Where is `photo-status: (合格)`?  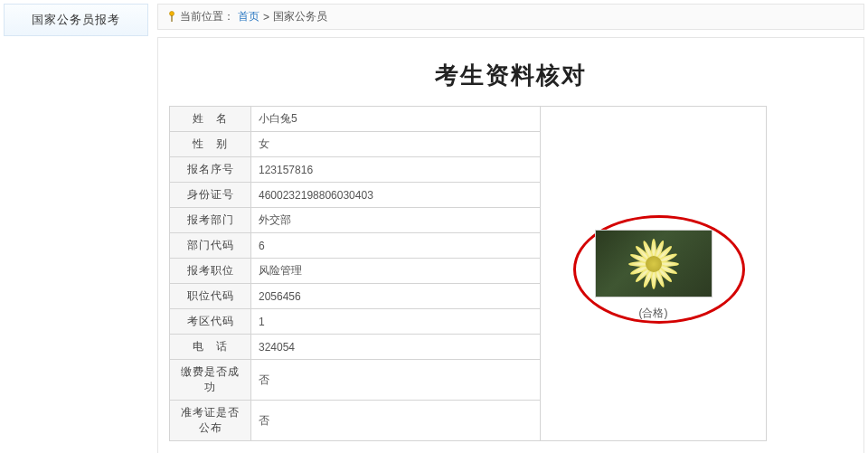
photo-status: (合格) is located at coordinates (654, 313).